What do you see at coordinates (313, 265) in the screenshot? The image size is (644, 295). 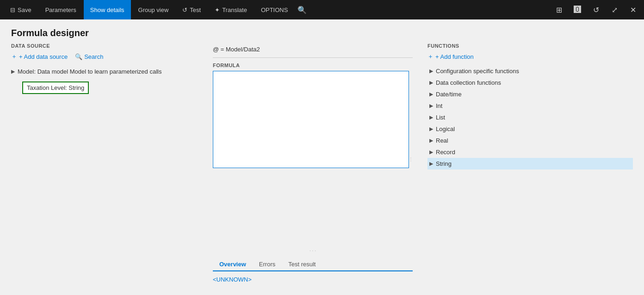 I see `tabs-row: Overview Errors Test result` at bounding box center [313, 265].